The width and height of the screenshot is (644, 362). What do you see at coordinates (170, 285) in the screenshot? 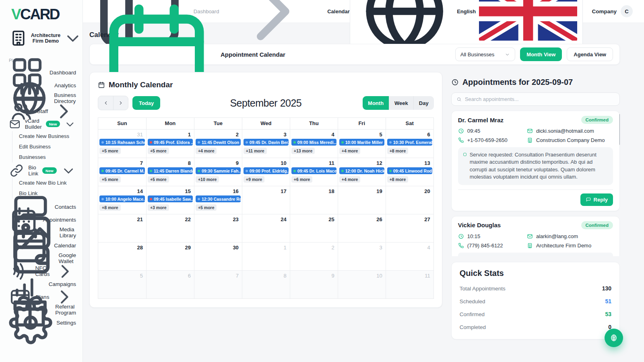
I see `day-cell: 6` at bounding box center [170, 285].